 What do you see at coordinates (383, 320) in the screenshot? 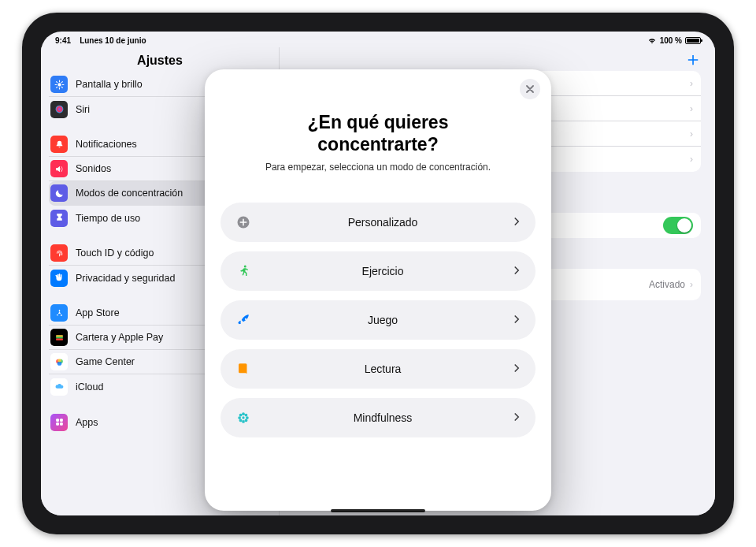
I see `focus-option-label: Juego` at bounding box center [383, 320].